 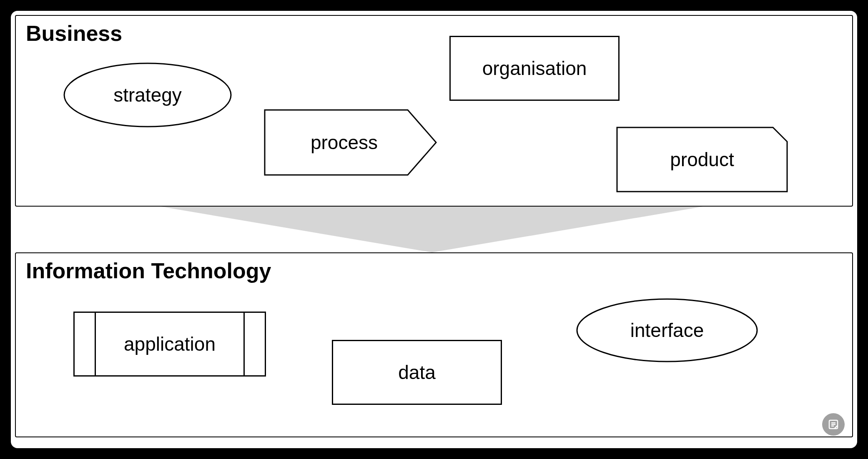 What do you see at coordinates (534, 68) in the screenshot?
I see `shape-organisation-label: organisation` at bounding box center [534, 68].